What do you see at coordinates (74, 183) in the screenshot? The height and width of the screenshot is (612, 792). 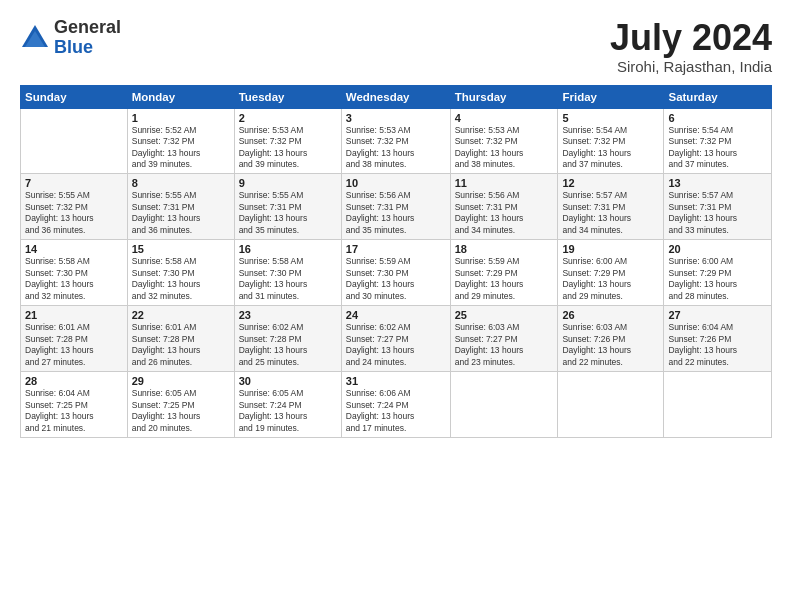 I see `day-number: 7` at bounding box center [74, 183].